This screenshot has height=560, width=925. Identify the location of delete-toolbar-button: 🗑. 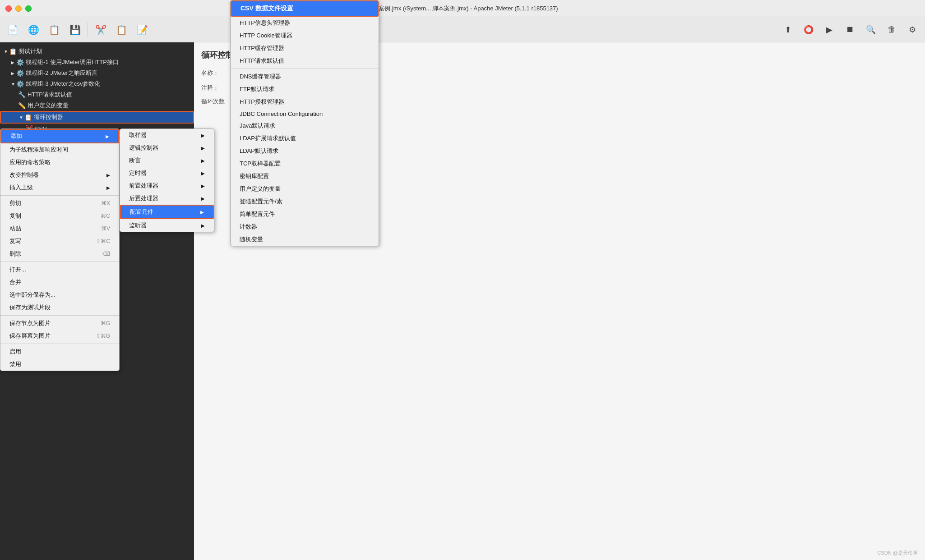
(892, 30).